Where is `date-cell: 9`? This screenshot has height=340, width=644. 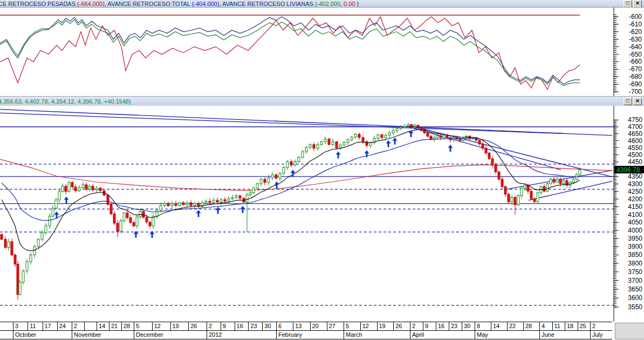
date-cell: 9 is located at coordinates (429, 326).